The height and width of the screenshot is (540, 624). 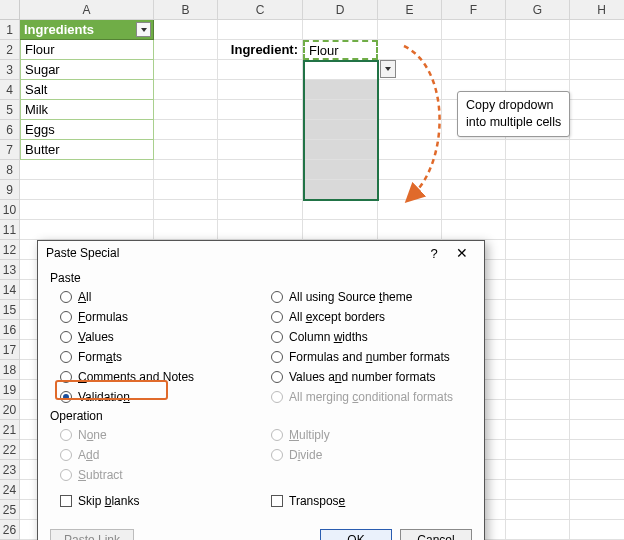 What do you see at coordinates (87, 30) in the screenshot?
I see `table-header-cell: Ingredients` at bounding box center [87, 30].